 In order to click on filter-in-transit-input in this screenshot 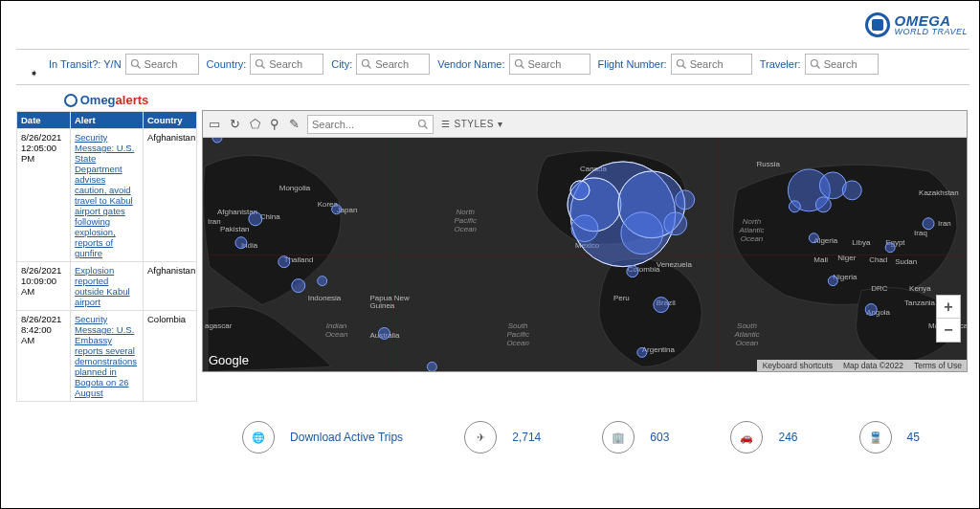, I will do `click(163, 64)`.